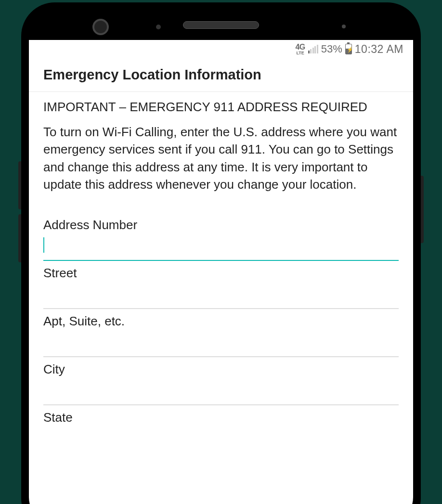 This screenshot has width=442, height=504. What do you see at coordinates (221, 75) in the screenshot?
I see `page-title: Emergency Location Information` at bounding box center [221, 75].